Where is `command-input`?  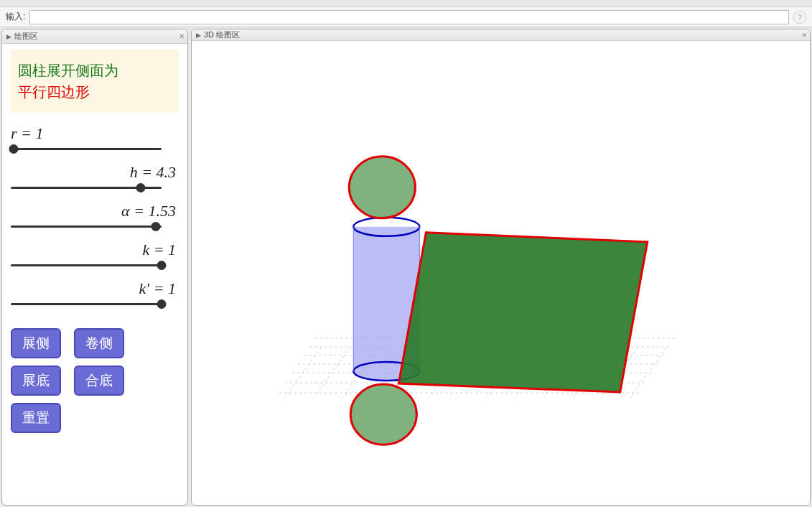
command-input is located at coordinates (409, 17).